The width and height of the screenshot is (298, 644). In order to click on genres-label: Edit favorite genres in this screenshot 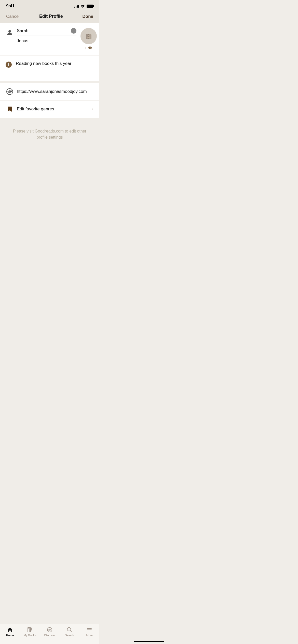, I will do `click(55, 109)`.